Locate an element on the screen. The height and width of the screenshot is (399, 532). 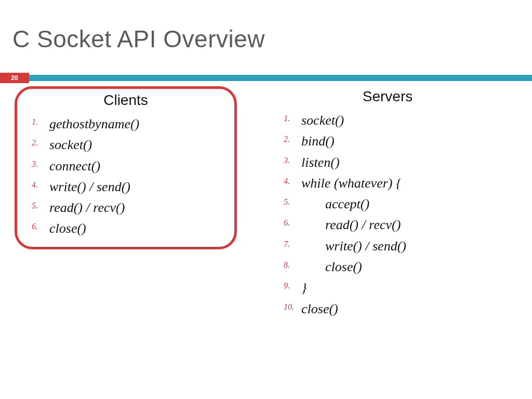
list-item: 2.bind() is located at coordinates (396, 141).